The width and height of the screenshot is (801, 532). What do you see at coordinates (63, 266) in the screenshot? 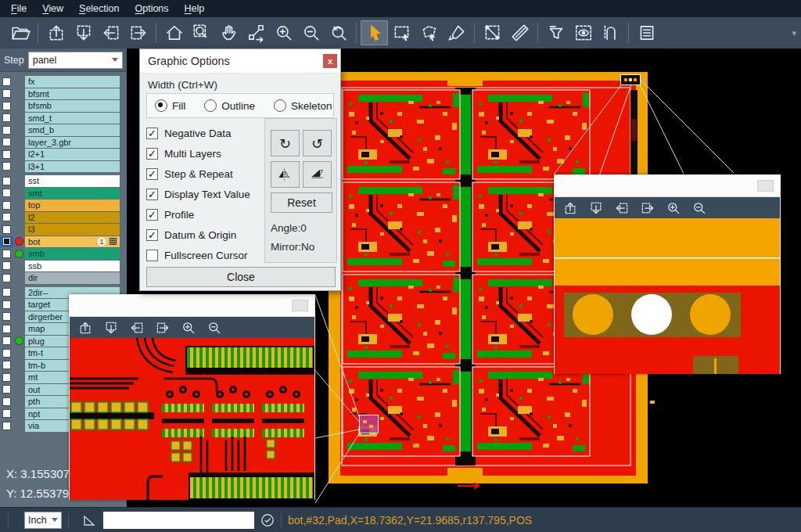
I see `layer-row-ssb: ssb` at bounding box center [63, 266].